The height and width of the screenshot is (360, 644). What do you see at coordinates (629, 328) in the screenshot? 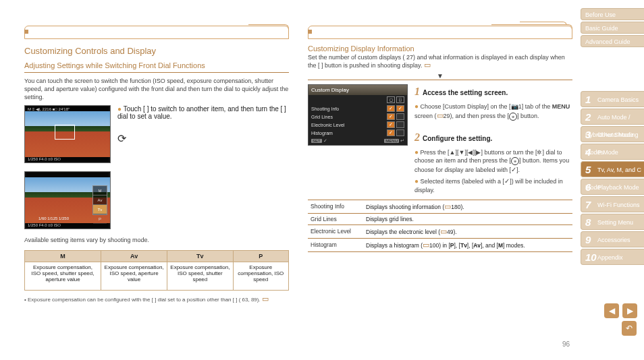
I see `return-button: ↶` at bounding box center [629, 328].